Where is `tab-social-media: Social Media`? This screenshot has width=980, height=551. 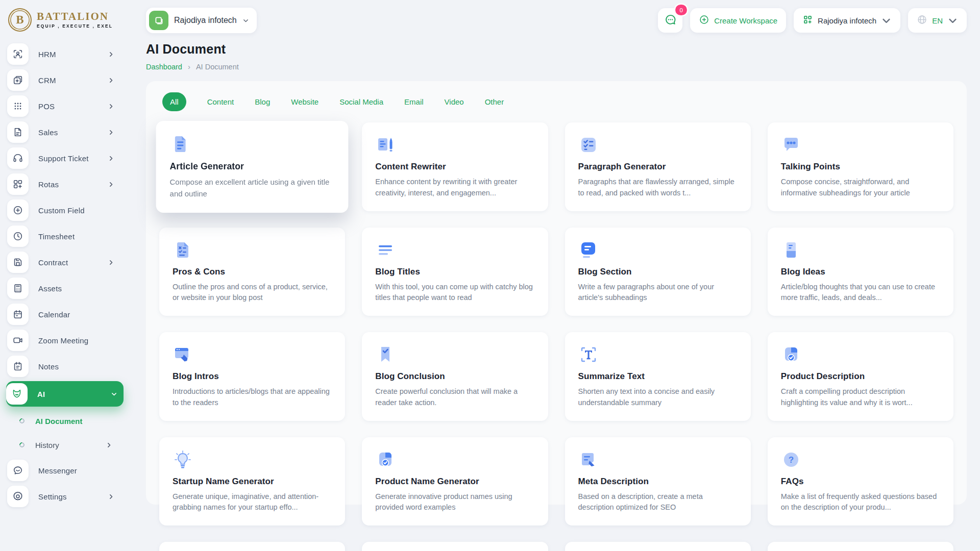
tab-social-media: Social Media is located at coordinates (361, 102).